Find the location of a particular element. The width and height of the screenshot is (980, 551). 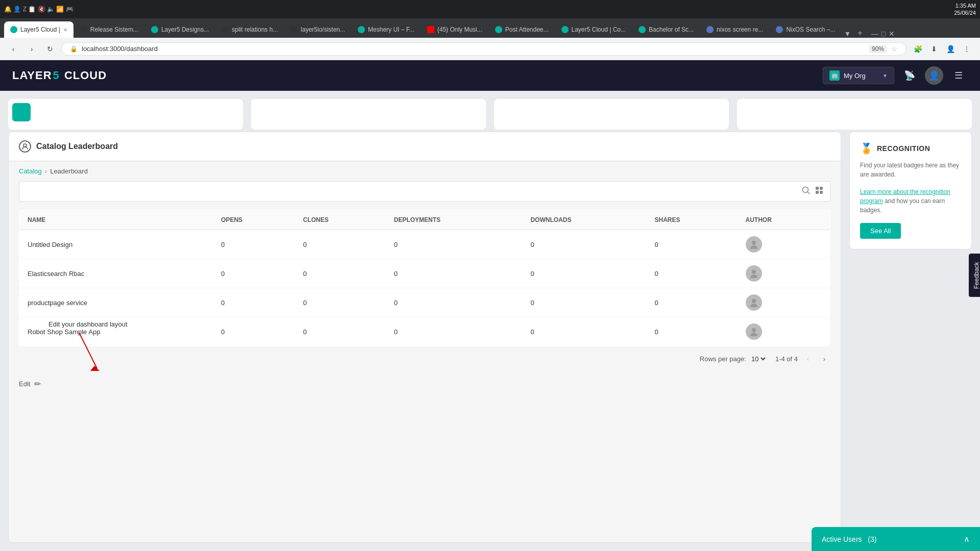

row-3-shares: 0 is located at coordinates (692, 303).